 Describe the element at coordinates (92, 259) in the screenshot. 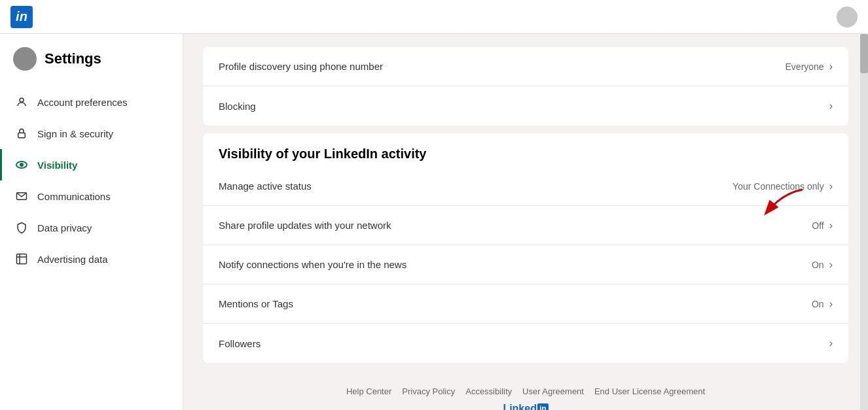

I see `sidebar-item-advertising-data: Advertising data` at that location.